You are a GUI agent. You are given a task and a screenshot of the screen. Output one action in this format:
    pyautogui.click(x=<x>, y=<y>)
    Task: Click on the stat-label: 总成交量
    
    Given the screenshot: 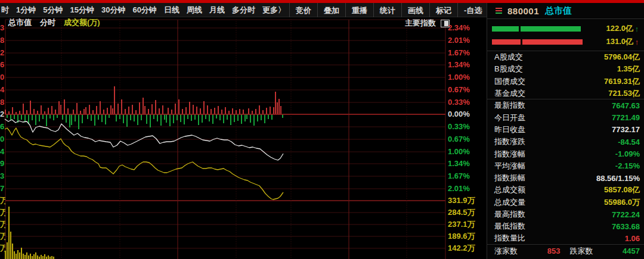 What is the action you would take?
    pyautogui.click(x=510, y=202)
    